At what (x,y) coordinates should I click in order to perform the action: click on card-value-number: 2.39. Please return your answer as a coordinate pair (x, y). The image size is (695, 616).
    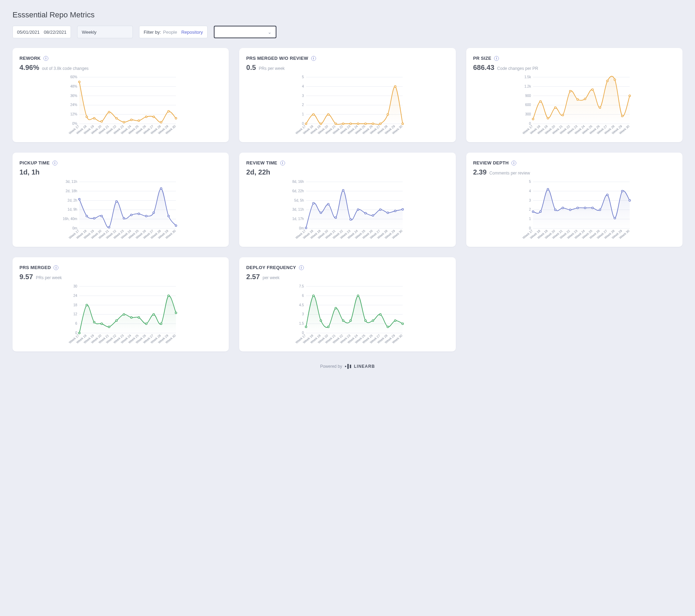
    Looking at the image, I should click on (480, 172).